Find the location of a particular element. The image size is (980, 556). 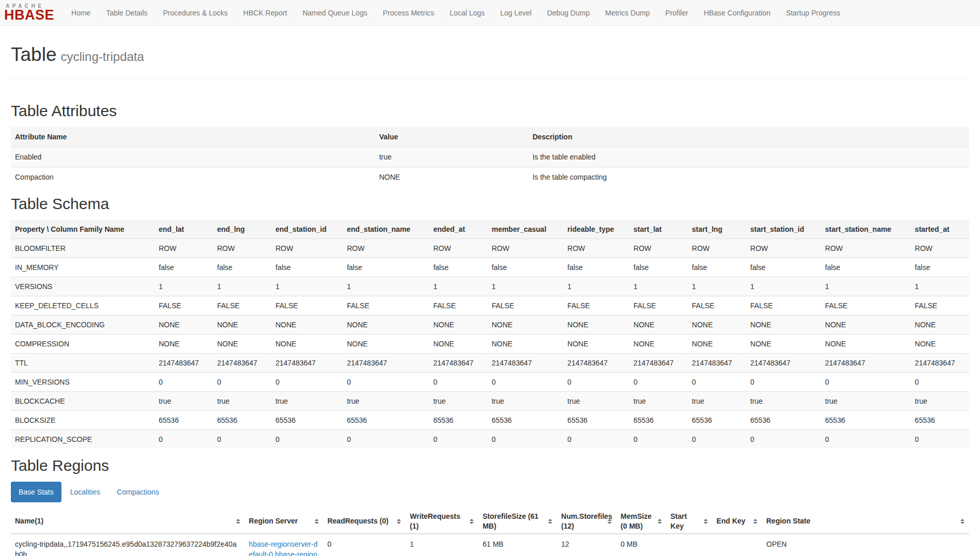

attribute-name-cell: Enabled is located at coordinates (193, 157).